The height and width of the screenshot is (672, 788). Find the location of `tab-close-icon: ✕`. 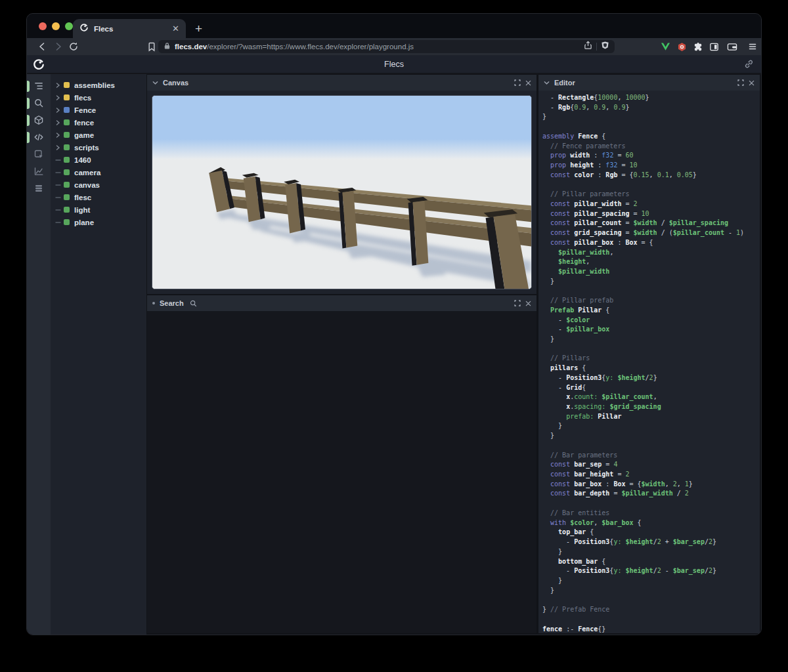

tab-close-icon: ✕ is located at coordinates (176, 29).